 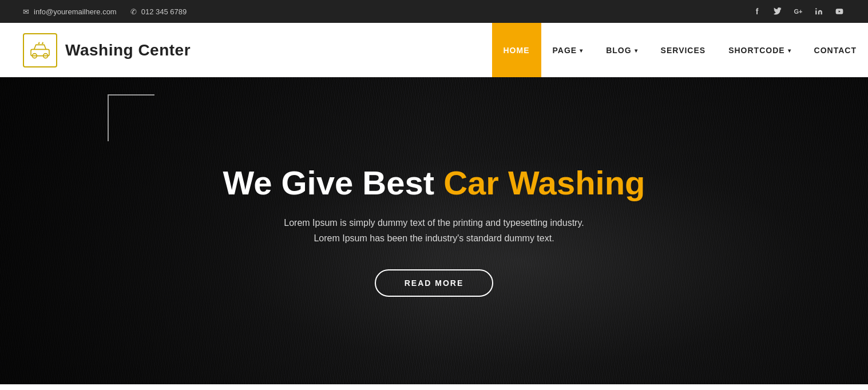 I want to click on read-more-button: READ MORE, so click(x=434, y=283).